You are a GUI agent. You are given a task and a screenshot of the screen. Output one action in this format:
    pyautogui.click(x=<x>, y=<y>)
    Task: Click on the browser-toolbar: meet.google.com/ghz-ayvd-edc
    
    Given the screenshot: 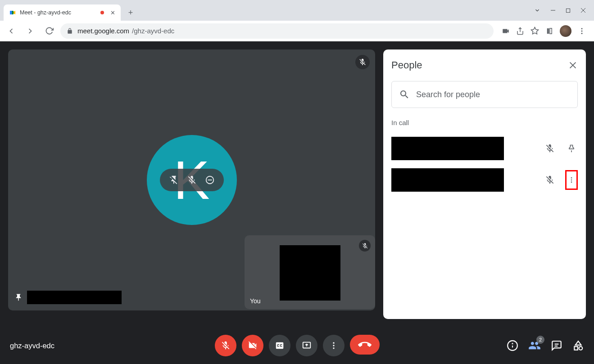 What is the action you would take?
    pyautogui.click(x=297, y=31)
    